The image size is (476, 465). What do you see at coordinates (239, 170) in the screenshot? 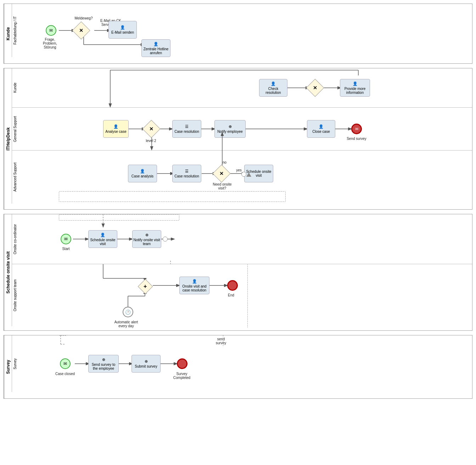
I see `label-yes: yes` at bounding box center [239, 170].